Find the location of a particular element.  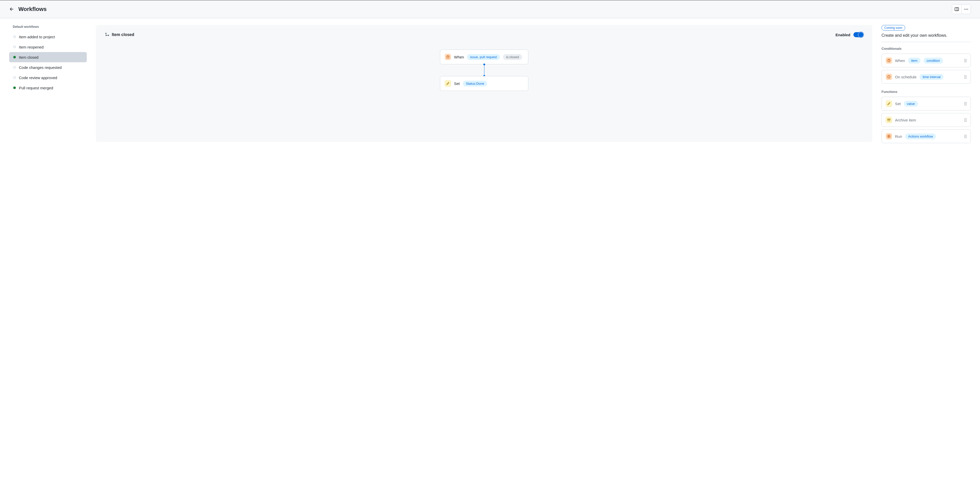

sidebar-item: Pull request merged is located at coordinates (48, 88).